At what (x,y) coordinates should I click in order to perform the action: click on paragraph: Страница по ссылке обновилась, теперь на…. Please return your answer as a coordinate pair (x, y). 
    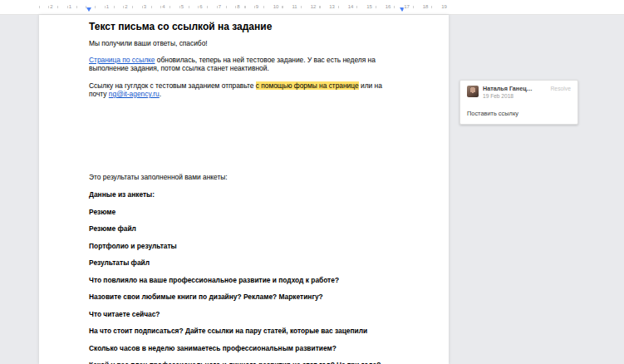
    Looking at the image, I should click on (248, 65).